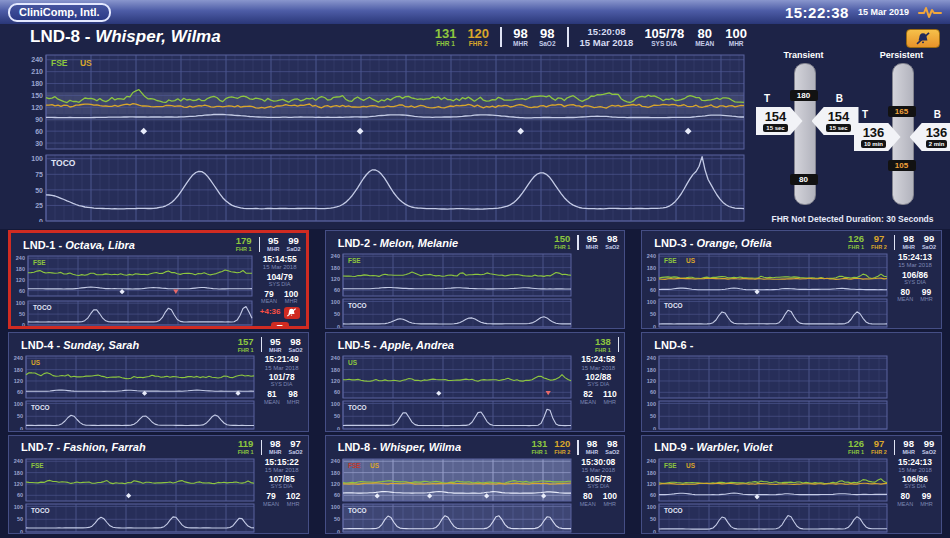 This screenshot has height=538, width=950. What do you see at coordinates (268, 294) in the screenshot?
I see `mean-value: 79` at bounding box center [268, 294].